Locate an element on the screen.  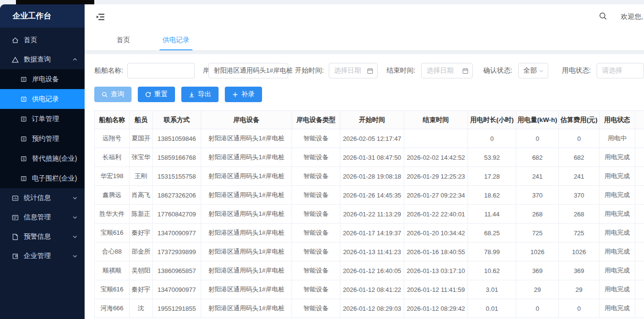
sidebar-item-label: 首页 is located at coordinates (30, 40).